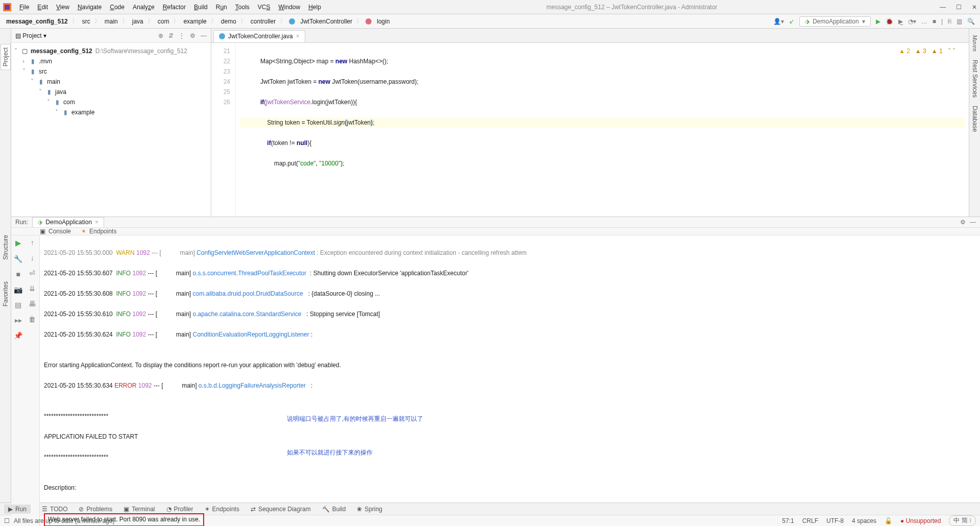 The height and width of the screenshot is (526, 980). I want to click on tree-mvn: ›▮.mvn, so click(111, 61).